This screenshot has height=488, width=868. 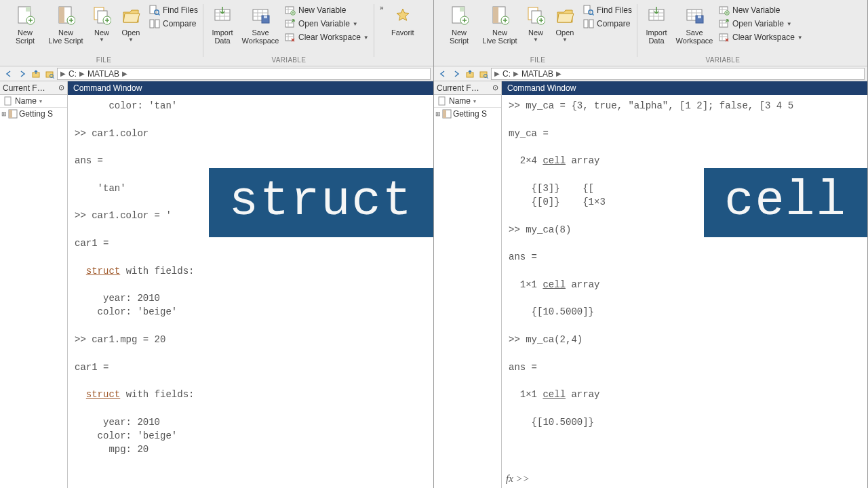 I want to click on ribbon-group-file: New Script New Live Script New ▼ Open ▼, so click(x=538, y=34).